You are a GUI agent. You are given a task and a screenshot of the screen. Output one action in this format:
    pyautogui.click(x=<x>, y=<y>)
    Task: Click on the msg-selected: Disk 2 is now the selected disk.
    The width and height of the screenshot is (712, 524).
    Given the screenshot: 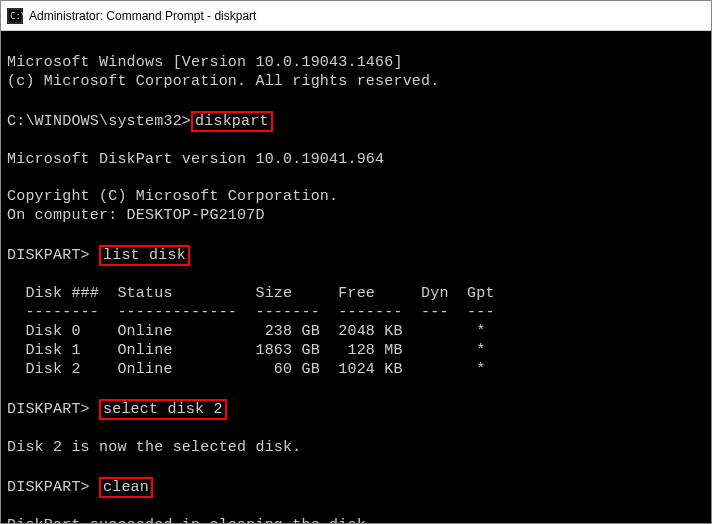 What is the action you would take?
    pyautogui.click(x=154, y=448)
    